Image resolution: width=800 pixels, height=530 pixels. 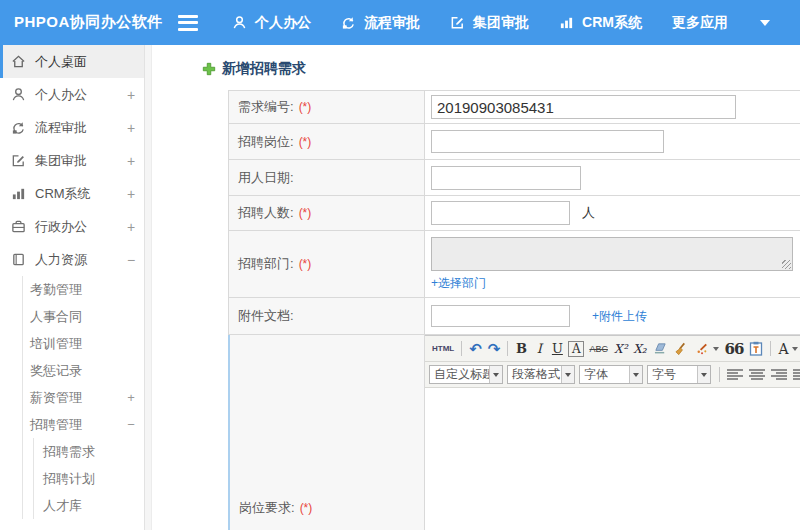 What do you see at coordinates (756, 348) in the screenshot?
I see `clipboard-icon` at bounding box center [756, 348].